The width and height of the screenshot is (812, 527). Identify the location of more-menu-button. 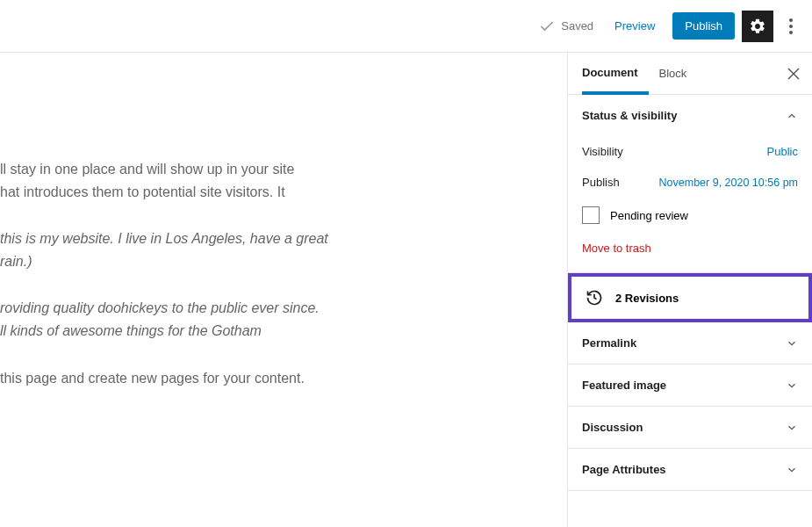
(791, 26).